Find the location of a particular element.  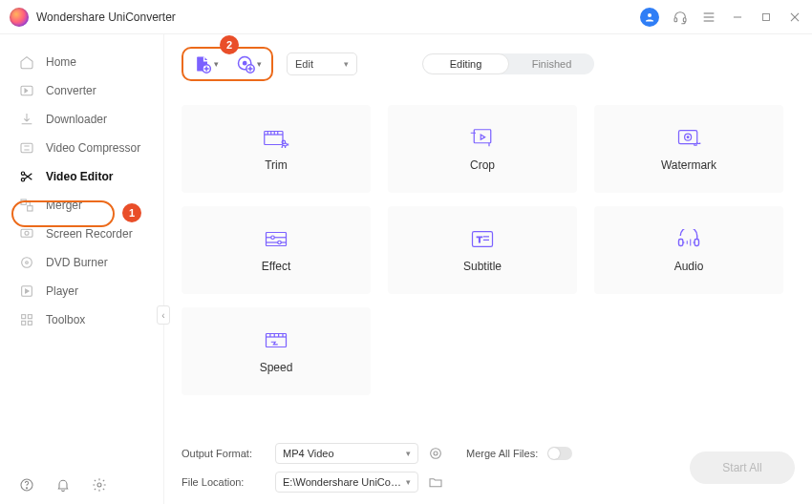

merge-toggle is located at coordinates (560, 453).